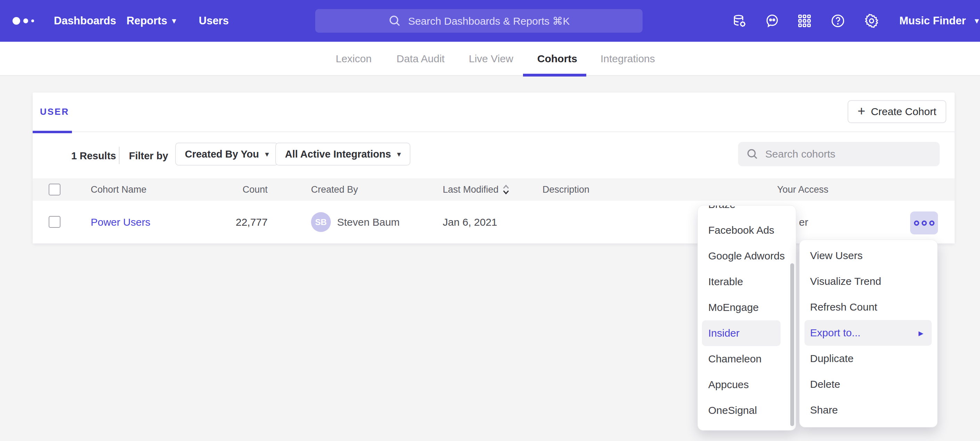 The height and width of the screenshot is (441, 980). What do you see at coordinates (772, 21) in the screenshot?
I see `feedback-icon` at bounding box center [772, 21].